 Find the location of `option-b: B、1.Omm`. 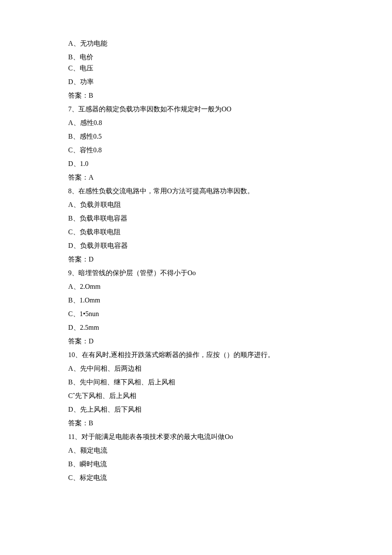

option-b: B、1.Omm is located at coordinates (230, 300).